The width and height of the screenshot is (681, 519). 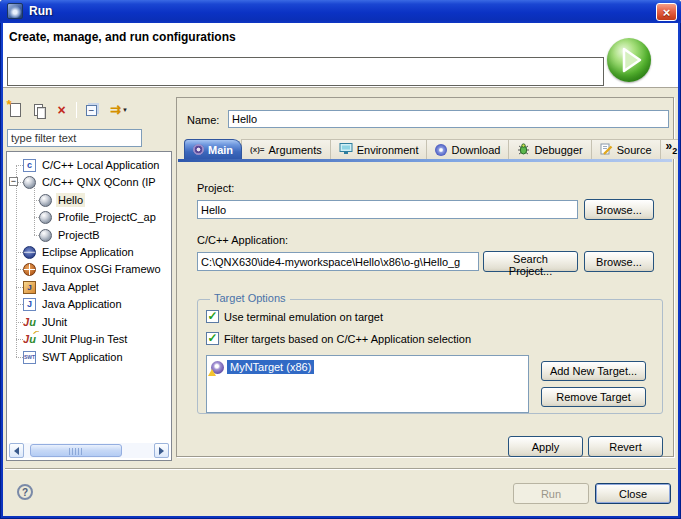 What do you see at coordinates (70, 110) in the screenshot?
I see `config-toolbar: * × − ⇉ ▼` at bounding box center [70, 110].